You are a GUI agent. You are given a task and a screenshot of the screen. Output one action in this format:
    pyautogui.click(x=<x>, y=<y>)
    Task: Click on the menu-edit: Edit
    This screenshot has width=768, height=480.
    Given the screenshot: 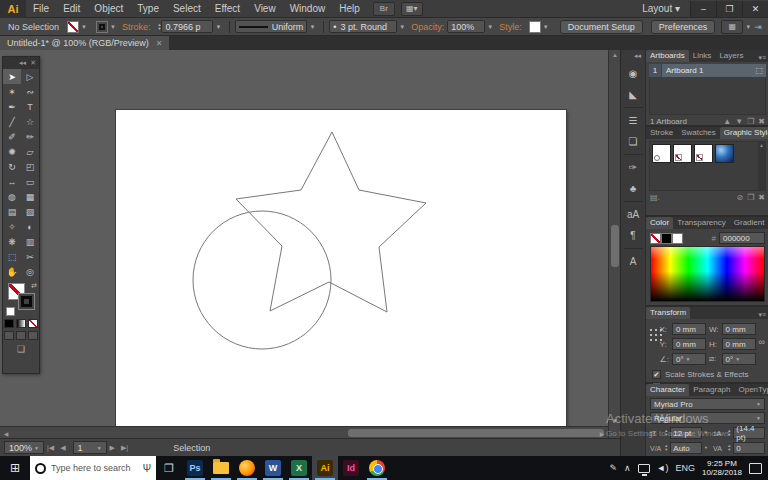 What is the action you would take?
    pyautogui.click(x=72, y=8)
    